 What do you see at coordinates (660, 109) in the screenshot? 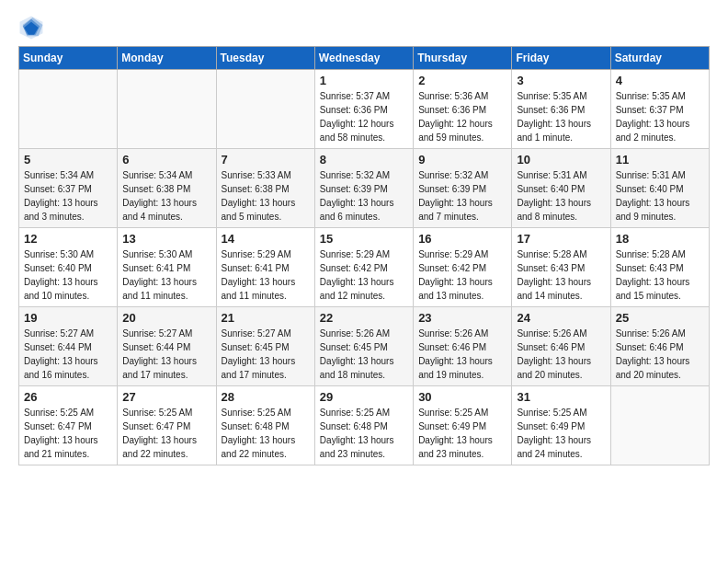
I see `calendar-cell: 4Sunrise: 5:35 AM Sunset: 6:37 PM Daylig…` at bounding box center [660, 109].